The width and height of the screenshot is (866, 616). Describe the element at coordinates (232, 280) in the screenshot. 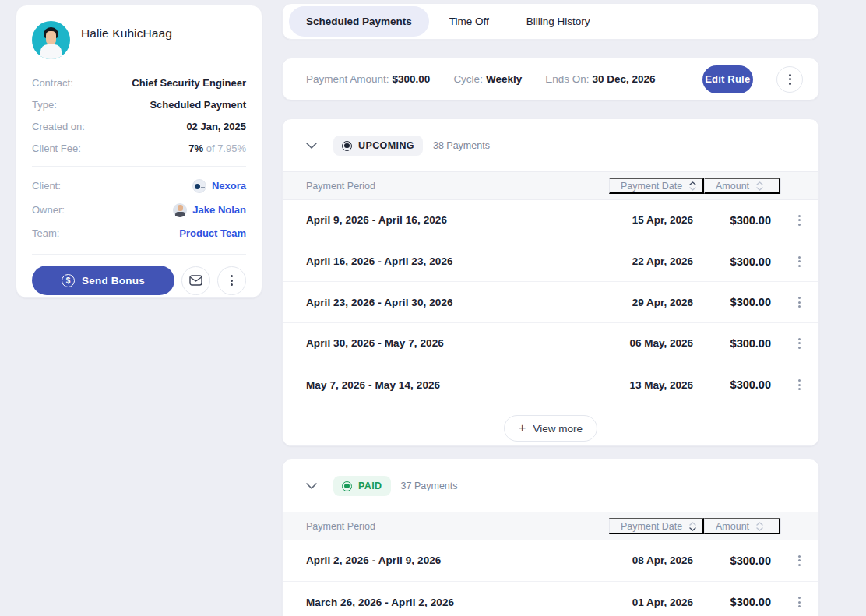

I see `profile-more-button` at that location.